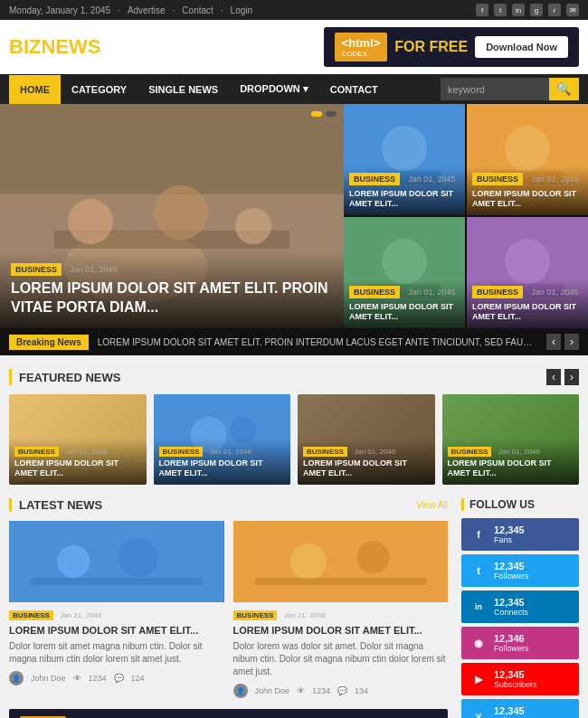 This screenshot has height=718, width=588. What do you see at coordinates (321, 691) in the screenshot?
I see `views-2: 1234` at bounding box center [321, 691].